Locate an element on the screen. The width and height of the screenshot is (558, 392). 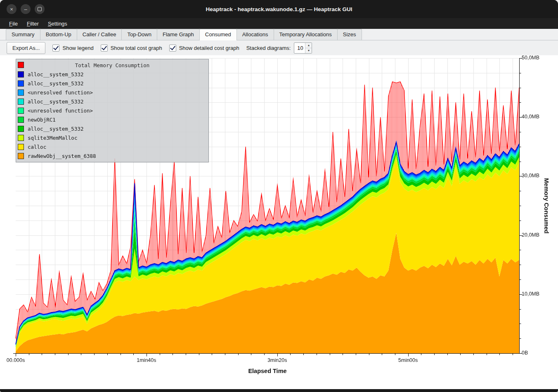
tab-top-down: Top-Down is located at coordinates (140, 35).